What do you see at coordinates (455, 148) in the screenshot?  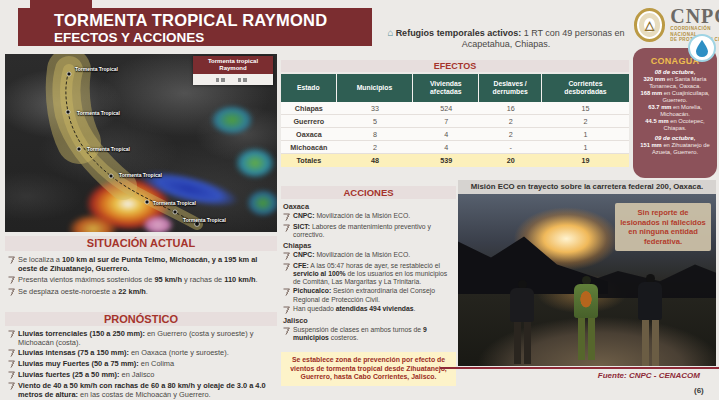 I see `table-row: Michoacán 2 4 - 1` at bounding box center [455, 148].